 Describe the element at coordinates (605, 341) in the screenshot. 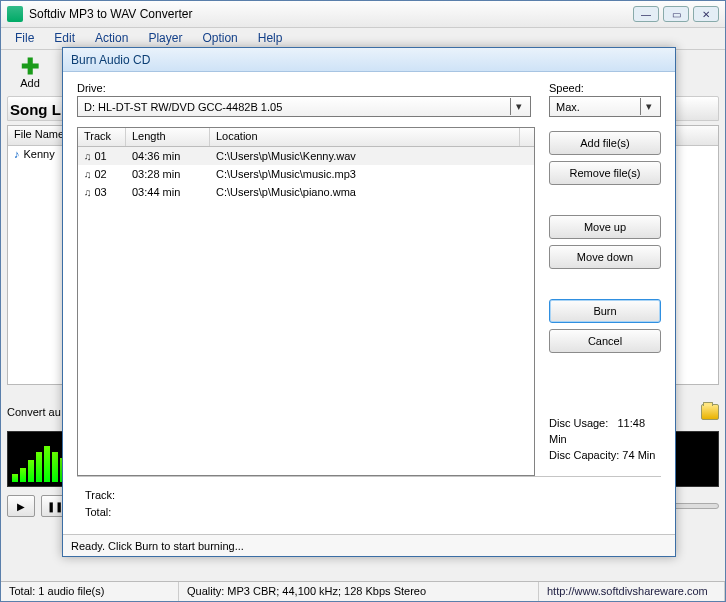

I see `cancel-button: Cancel` at that location.